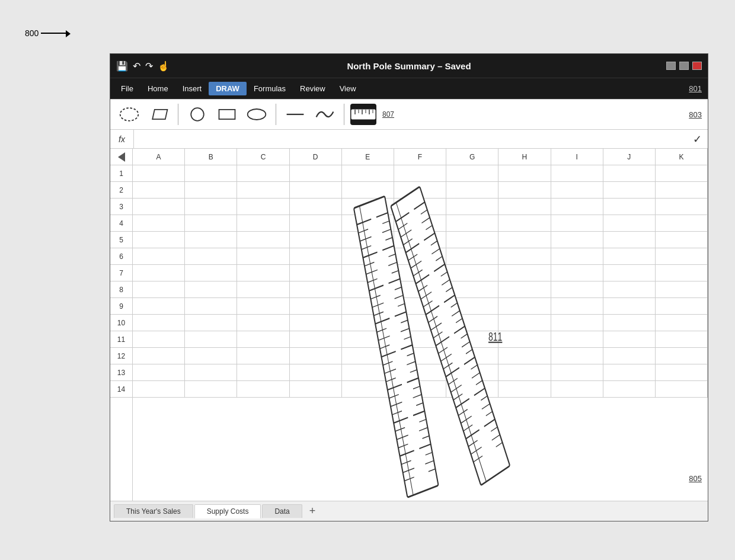 This screenshot has width=735, height=560. What do you see at coordinates (409, 114) in the screenshot?
I see `draw-toolbar: 807 803` at bounding box center [409, 114].